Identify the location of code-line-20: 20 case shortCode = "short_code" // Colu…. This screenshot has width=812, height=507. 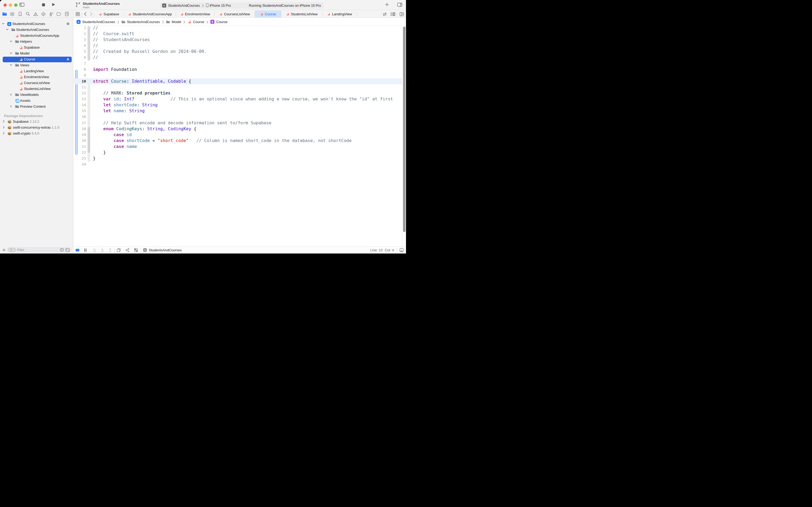
(240, 141).